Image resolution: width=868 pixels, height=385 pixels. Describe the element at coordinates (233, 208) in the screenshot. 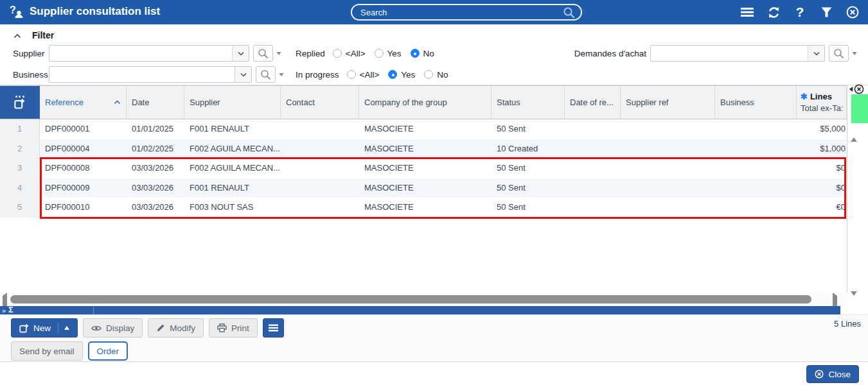

I see `cell-supplier: F003 NOUT SAS` at that location.